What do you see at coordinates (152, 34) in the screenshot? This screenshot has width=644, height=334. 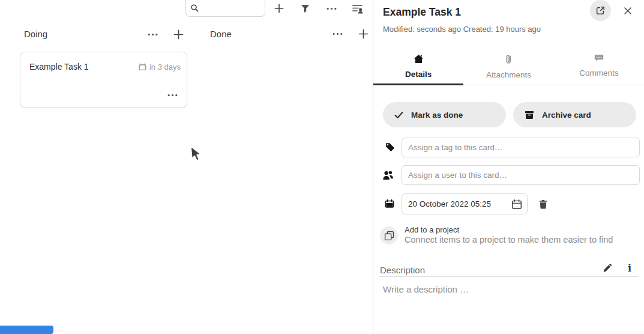 I see `column-doing-menu-button` at bounding box center [152, 34].